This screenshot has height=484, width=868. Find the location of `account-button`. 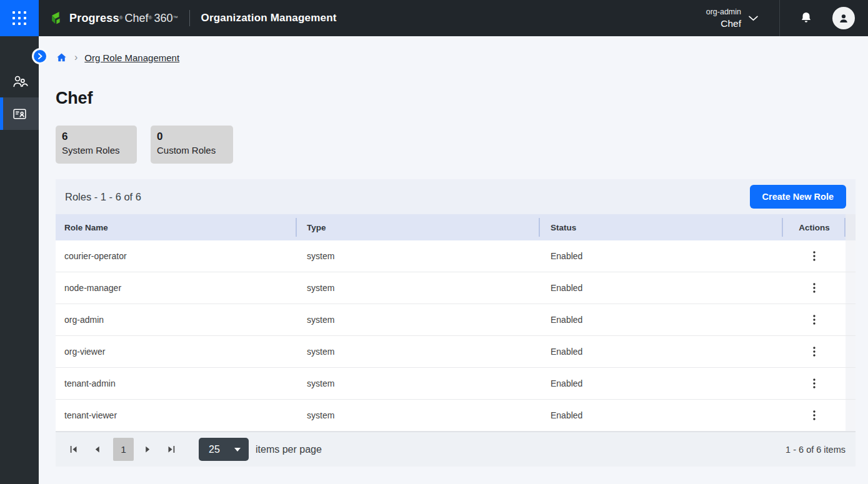

account-button is located at coordinates (844, 18).